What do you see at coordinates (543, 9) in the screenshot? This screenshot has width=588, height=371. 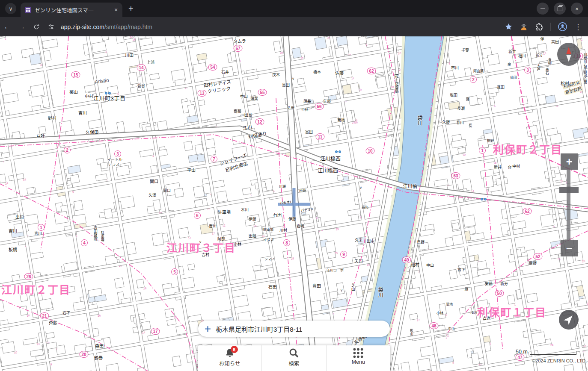 I see `minimize-icon` at bounding box center [543, 9].